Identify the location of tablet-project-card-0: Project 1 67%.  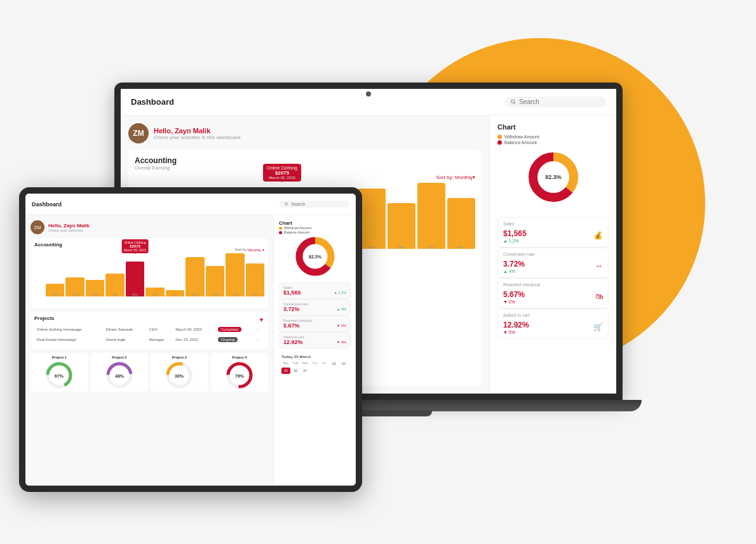
(60, 372).